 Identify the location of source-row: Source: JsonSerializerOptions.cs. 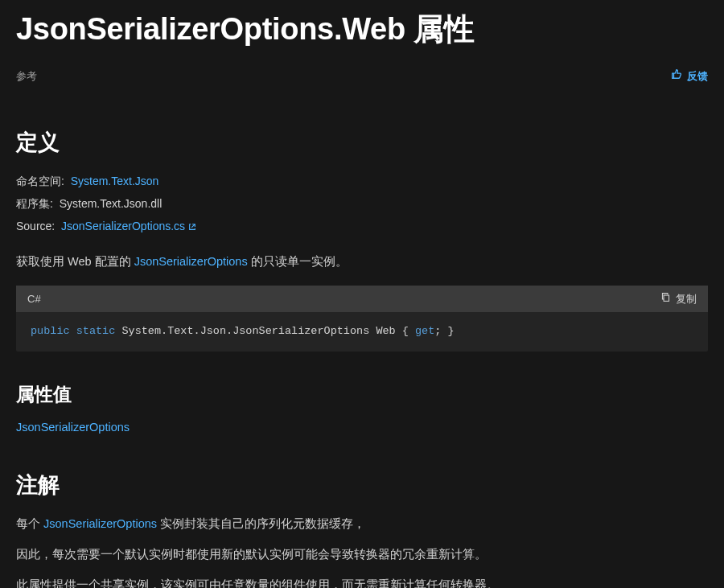
(362, 227).